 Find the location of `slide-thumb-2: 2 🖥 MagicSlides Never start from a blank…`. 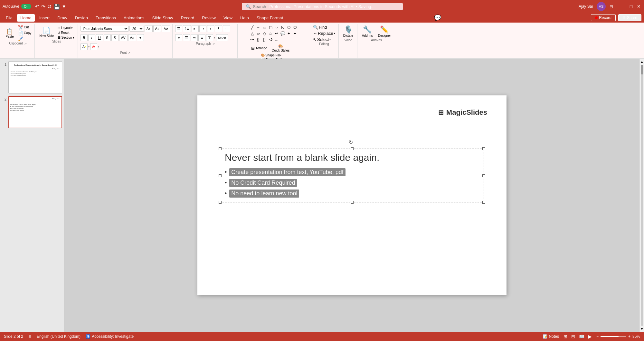

slide-thumb-2: 2 🖥 MagicSlides Never start from a blank… is located at coordinates (32, 112).